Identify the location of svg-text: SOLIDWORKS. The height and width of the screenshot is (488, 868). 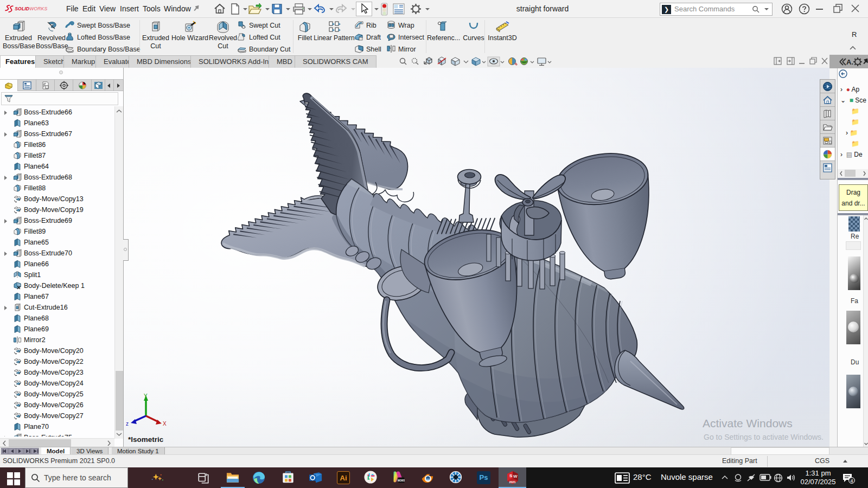
(31, 9).